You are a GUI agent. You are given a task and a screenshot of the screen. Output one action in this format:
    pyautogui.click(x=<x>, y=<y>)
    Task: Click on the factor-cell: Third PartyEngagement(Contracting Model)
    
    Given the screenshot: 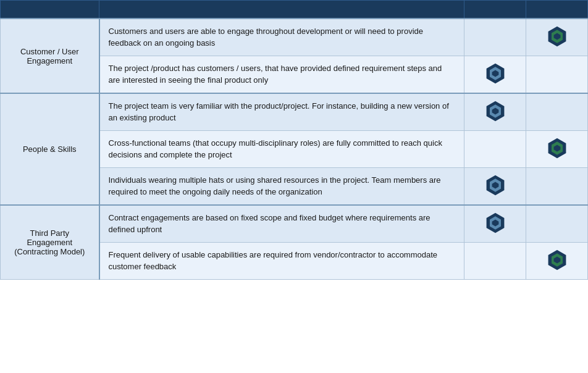 What is the action you would take?
    pyautogui.click(x=50, y=242)
    